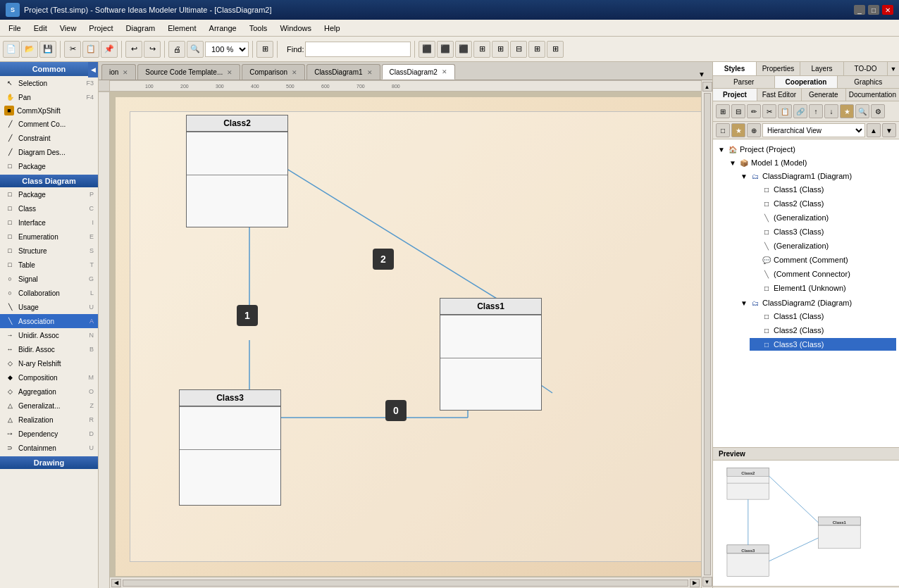  I want to click on tree-row-model1: ▼ 📦 Model 1 (Model), so click(812, 163).